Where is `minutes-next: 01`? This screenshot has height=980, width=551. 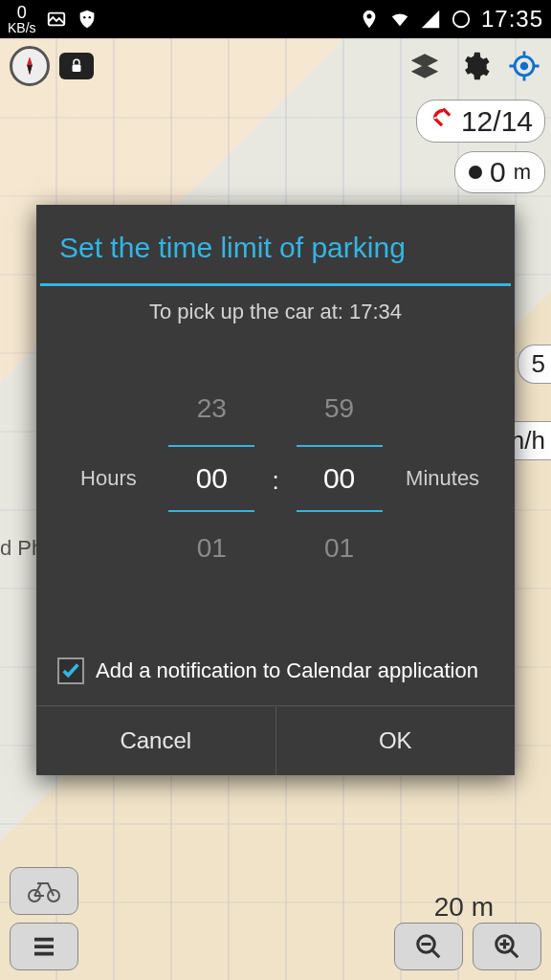
minutes-next: 01 is located at coordinates (339, 548).